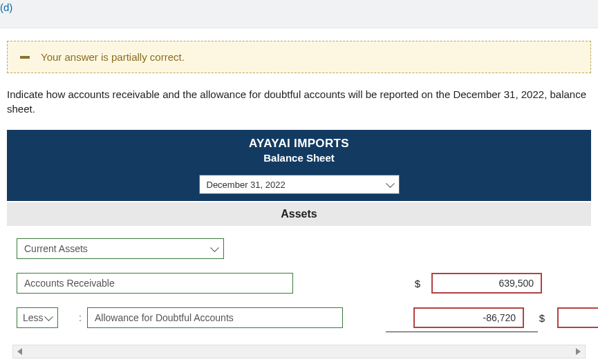 The height and width of the screenshot is (364, 598). Describe the element at coordinates (299, 186) in the screenshot. I see `date-row: December 31, 2022` at that location.